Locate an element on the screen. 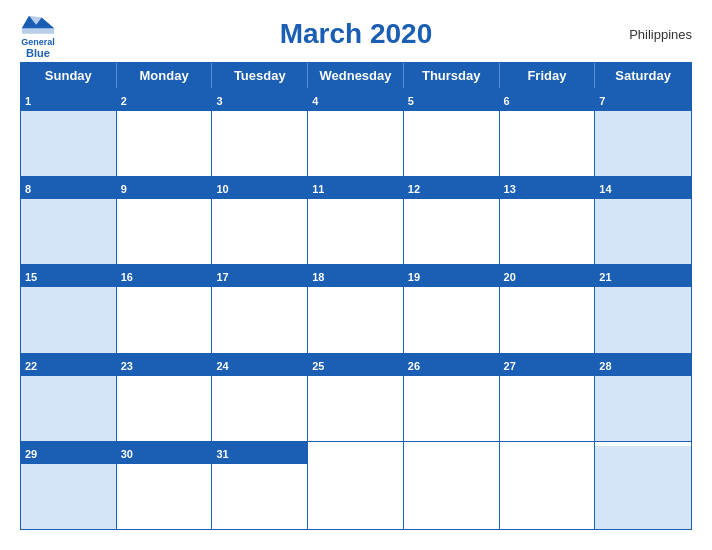 The image size is (712, 550). day-number: 10 is located at coordinates (222, 189).